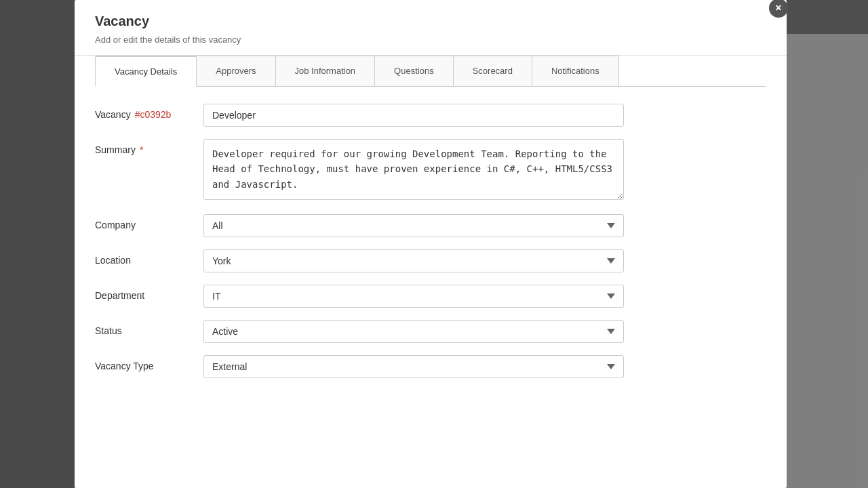 This screenshot has height=488, width=868. I want to click on location-select: York London Manchester, so click(414, 261).